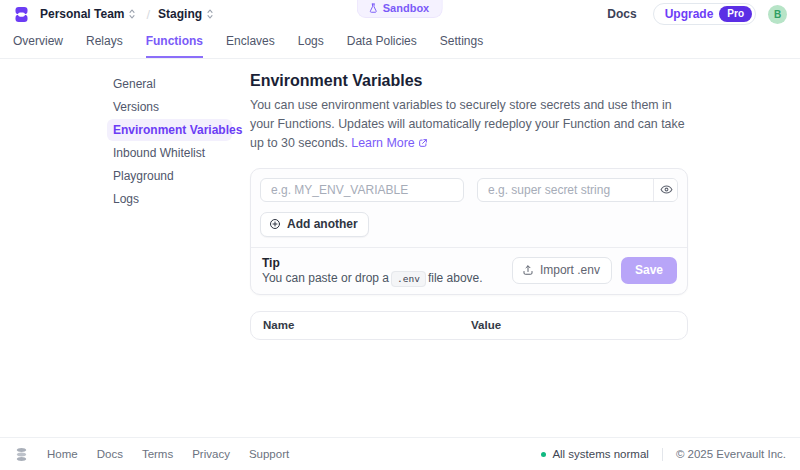 The height and width of the screenshot is (470, 800). What do you see at coordinates (322, 224) in the screenshot?
I see `add-another-label: Add another` at bounding box center [322, 224].